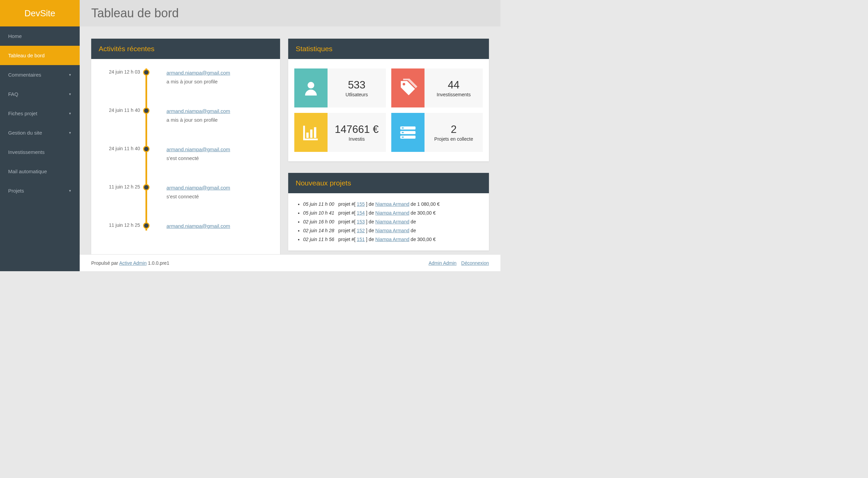  I want to click on project-item: 05 juin 10 h 41projet #[ 154 ] de Niampa…, so click(392, 213).